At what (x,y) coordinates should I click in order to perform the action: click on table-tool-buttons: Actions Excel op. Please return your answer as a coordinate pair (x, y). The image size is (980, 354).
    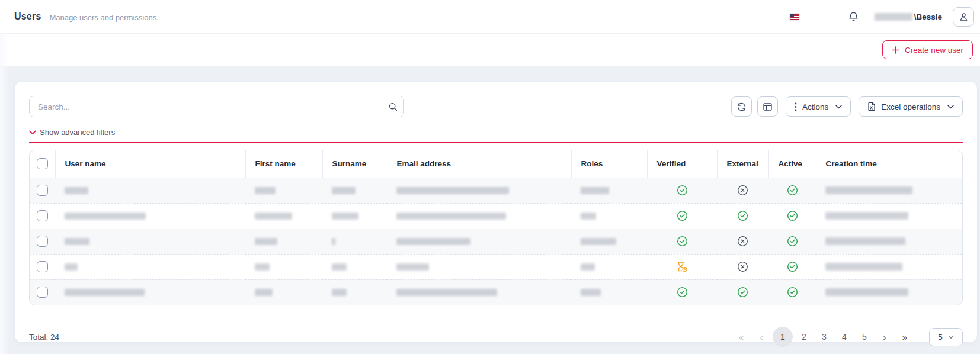
    Looking at the image, I should click on (847, 107).